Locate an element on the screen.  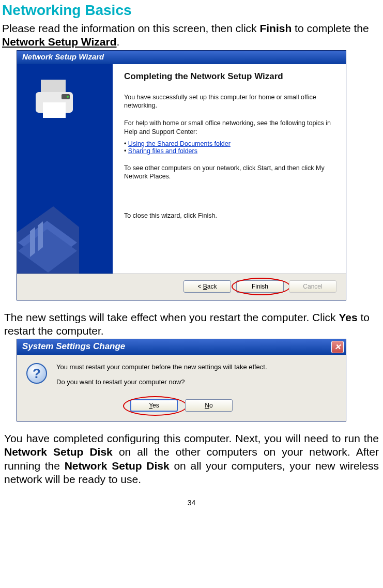
settings-body: ? You must restart your computer before … is located at coordinates (181, 375).